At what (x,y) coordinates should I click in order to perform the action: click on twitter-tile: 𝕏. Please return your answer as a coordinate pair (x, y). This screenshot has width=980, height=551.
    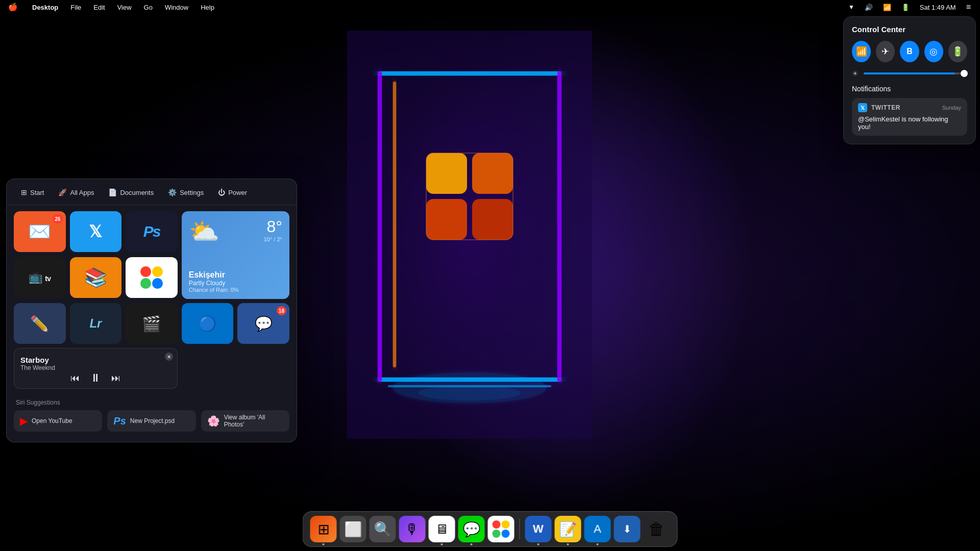
    Looking at the image, I should click on (96, 232).